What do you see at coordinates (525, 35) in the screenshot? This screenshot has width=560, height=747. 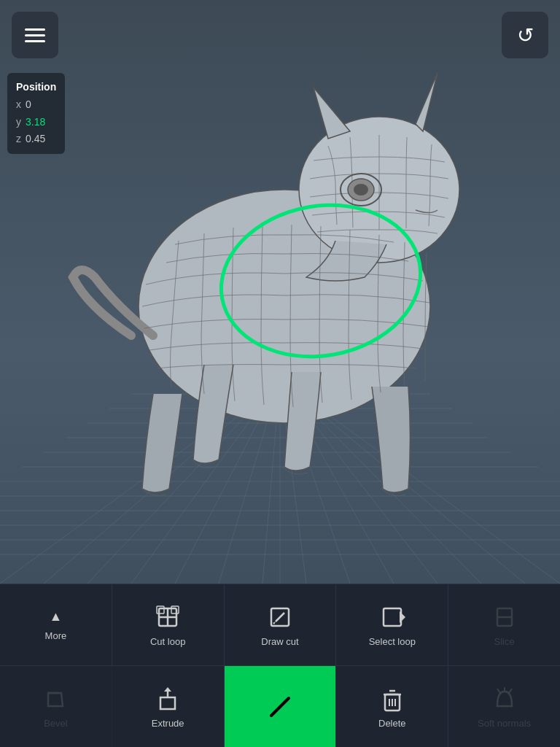 I see `undo-button: ↺` at bounding box center [525, 35].